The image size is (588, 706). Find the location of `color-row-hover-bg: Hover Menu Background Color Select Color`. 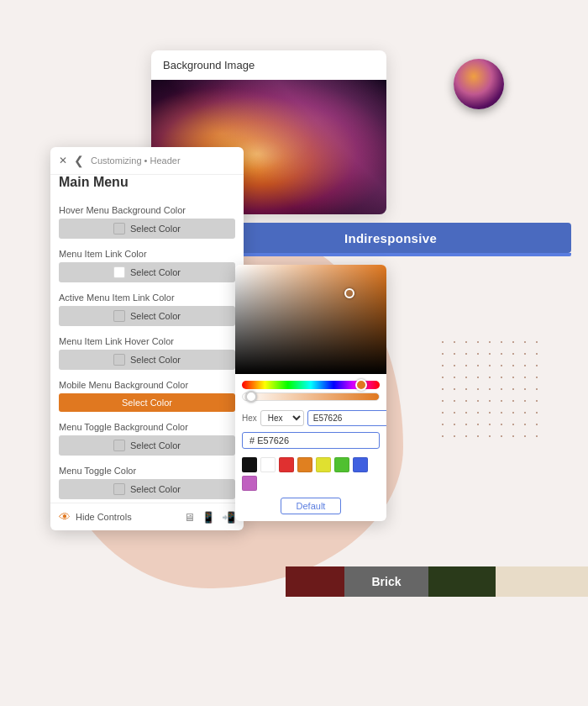

color-row-hover-bg: Hover Menu Background Color Select Color is located at coordinates (147, 220).